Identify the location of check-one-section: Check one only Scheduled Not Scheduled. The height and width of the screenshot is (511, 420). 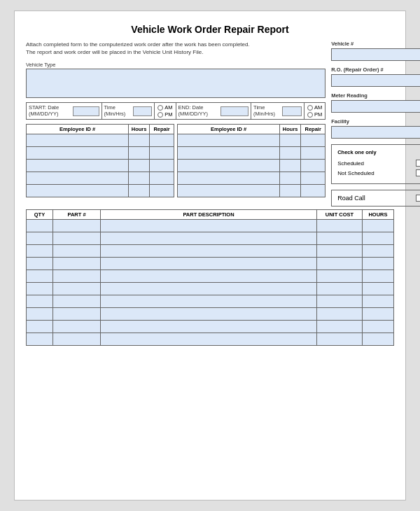
(375, 164).